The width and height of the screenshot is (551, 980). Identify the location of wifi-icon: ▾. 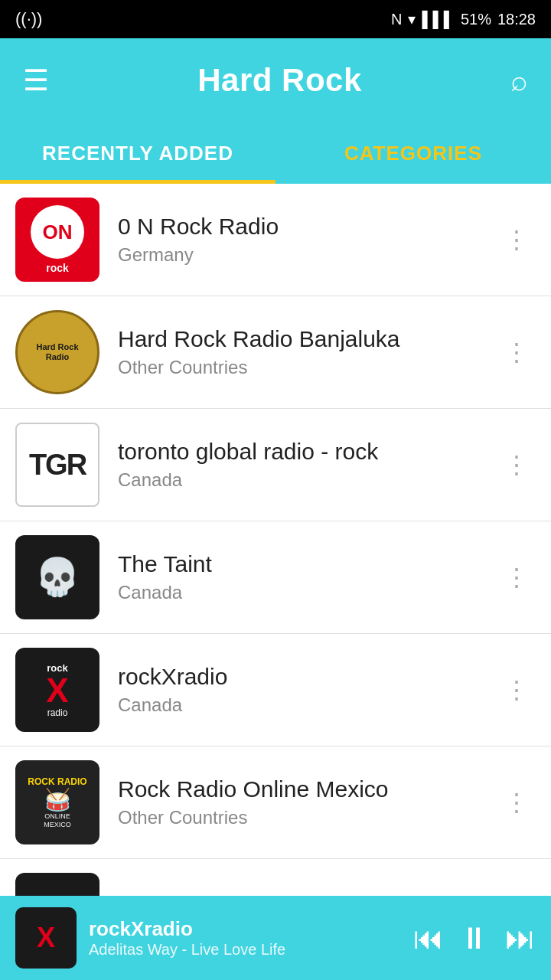
(412, 19).